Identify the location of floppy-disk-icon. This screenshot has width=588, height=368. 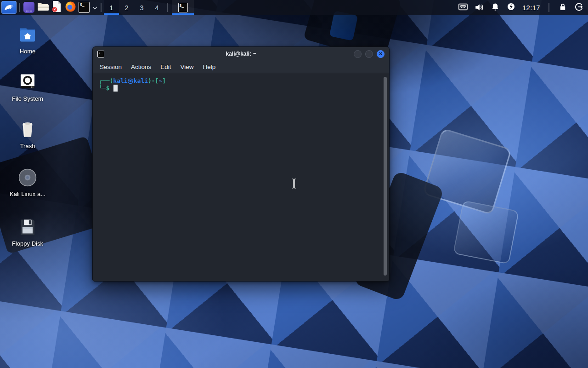
(28, 227).